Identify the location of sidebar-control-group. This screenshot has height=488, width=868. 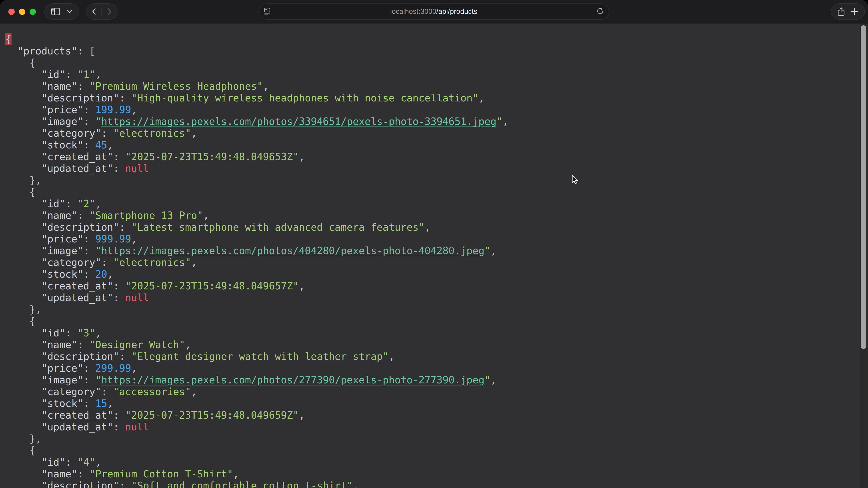
(62, 11).